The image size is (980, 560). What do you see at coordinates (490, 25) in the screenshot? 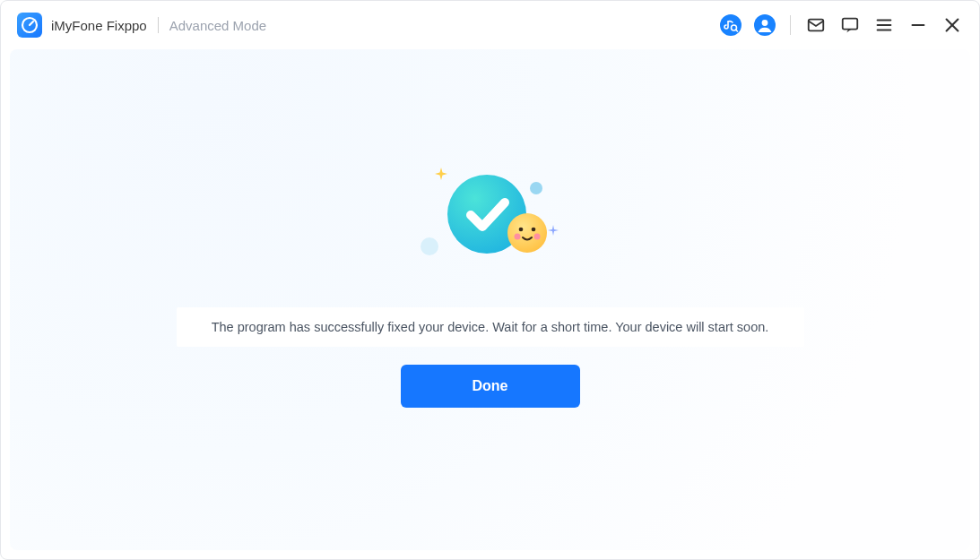
I see `title-bar: iMyFone Fixppo Advanced Mode` at bounding box center [490, 25].